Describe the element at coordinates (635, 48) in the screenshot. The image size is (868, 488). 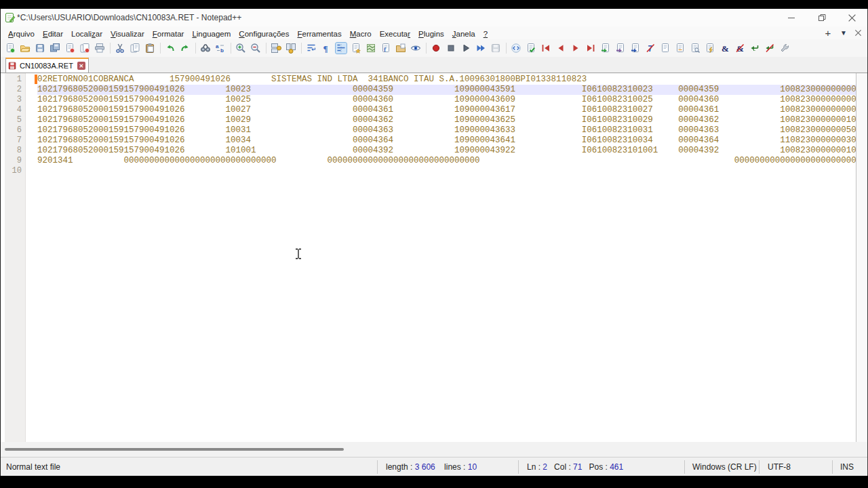
I see `doc-send-icon` at that location.